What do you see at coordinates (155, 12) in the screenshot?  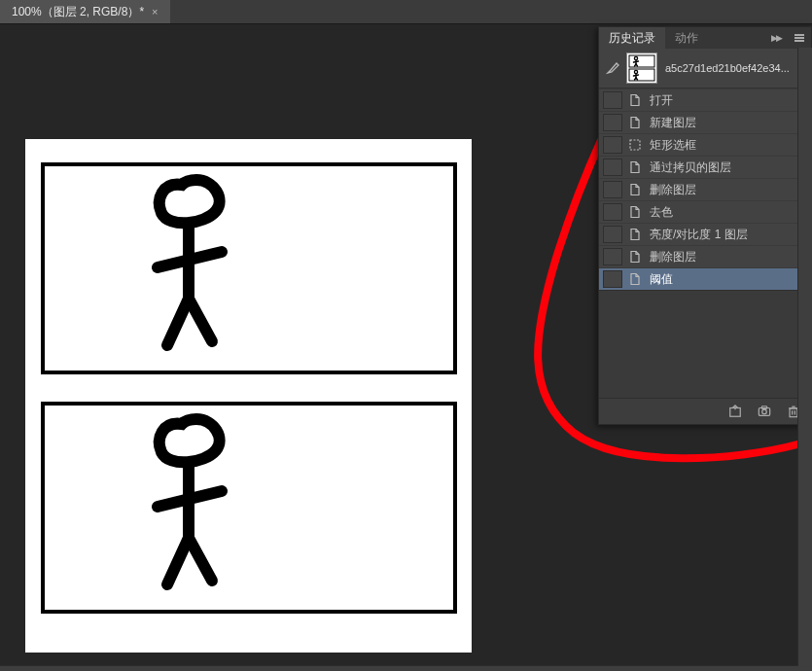 I see `close-icon: ×` at bounding box center [155, 12].